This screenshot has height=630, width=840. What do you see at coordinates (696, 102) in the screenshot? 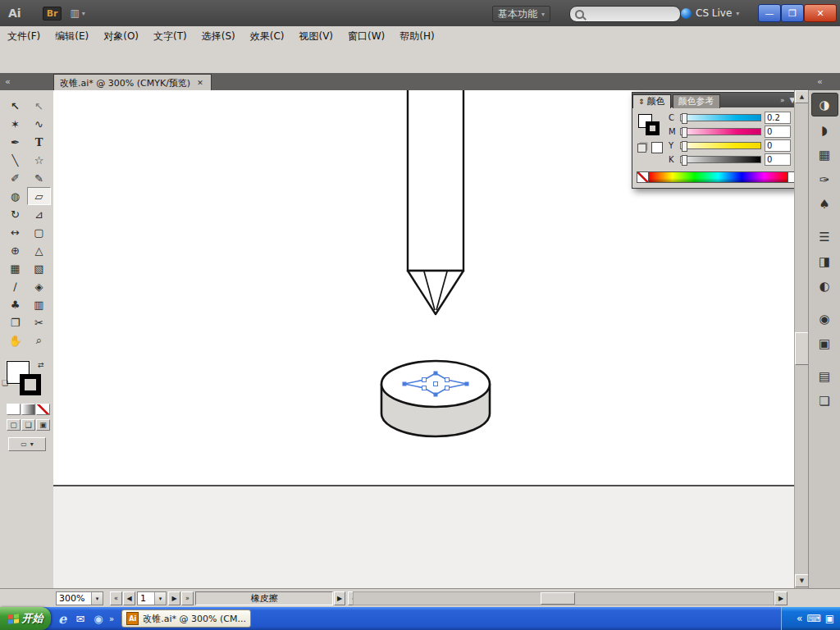
I see `tab-color-guide: 颜色参考` at bounding box center [696, 102].